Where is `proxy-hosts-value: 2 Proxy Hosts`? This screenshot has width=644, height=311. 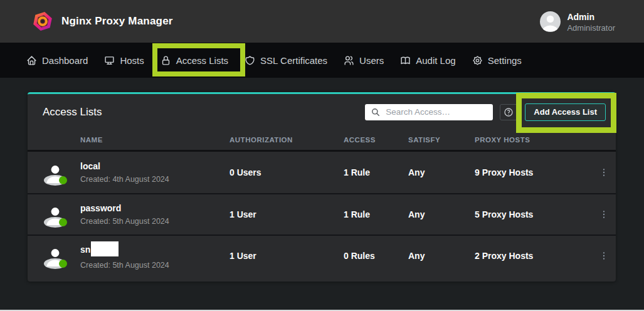
proxy-hosts-value: 2 Proxy Hosts is located at coordinates (534, 256).